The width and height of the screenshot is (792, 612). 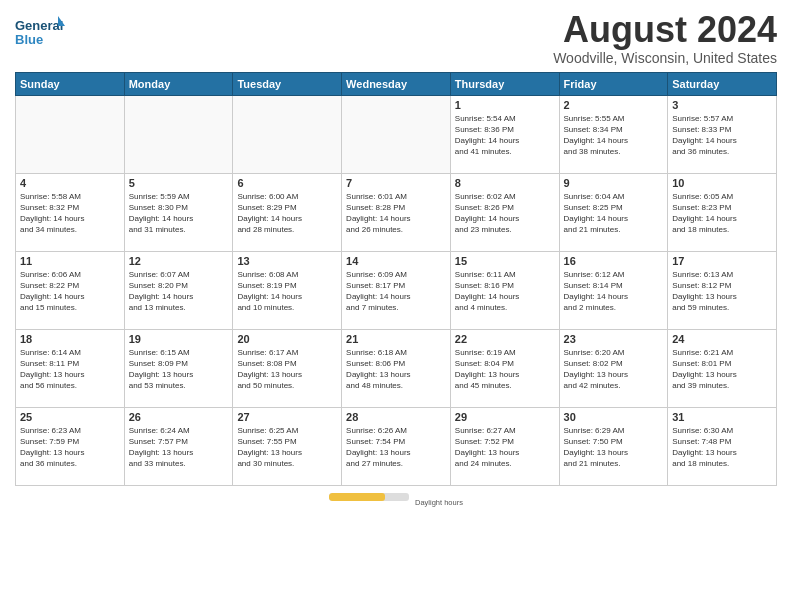 What do you see at coordinates (288, 84) in the screenshot?
I see `weekday-tuesday: Tuesday` at bounding box center [288, 84].